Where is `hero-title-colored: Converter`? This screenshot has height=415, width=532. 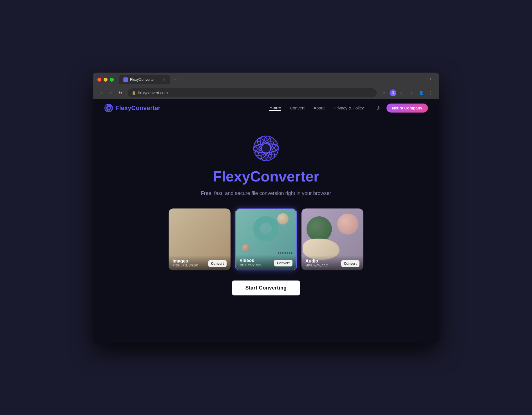
hero-title-colored: Converter is located at coordinates (285, 176).